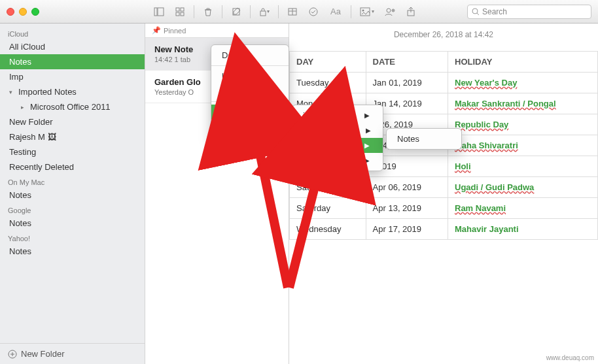 Image resolution: width=598 pixels, height=364 pixels. Describe the element at coordinates (250, 76) in the screenshot. I see `menu-item: Unpin Note` at that location.